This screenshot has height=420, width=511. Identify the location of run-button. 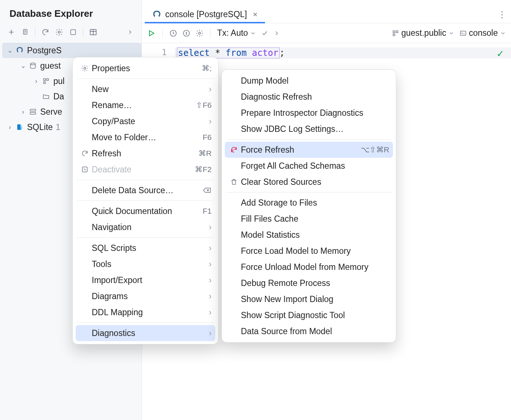
(151, 33).